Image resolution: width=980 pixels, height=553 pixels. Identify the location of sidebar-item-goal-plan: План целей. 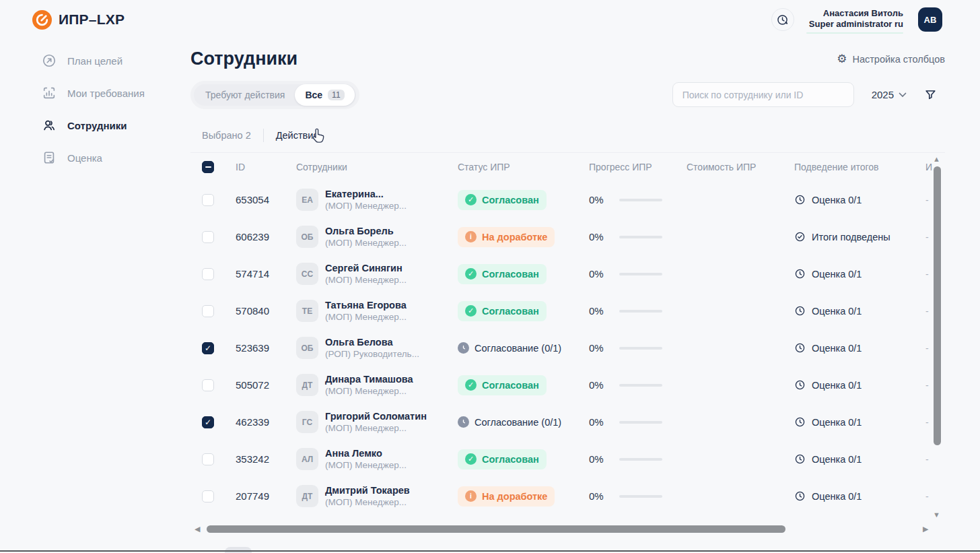
(96, 61).